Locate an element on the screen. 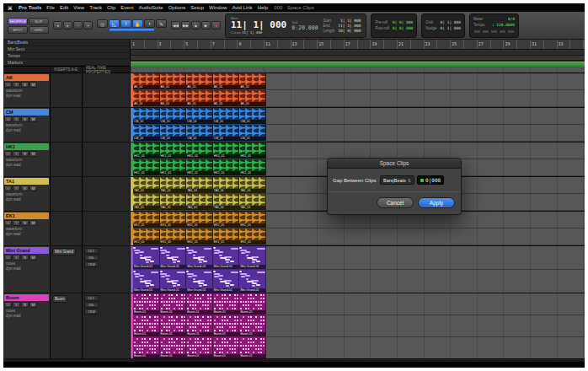  zoom-out-horizontal-icon: ◂ is located at coordinates (57, 25).